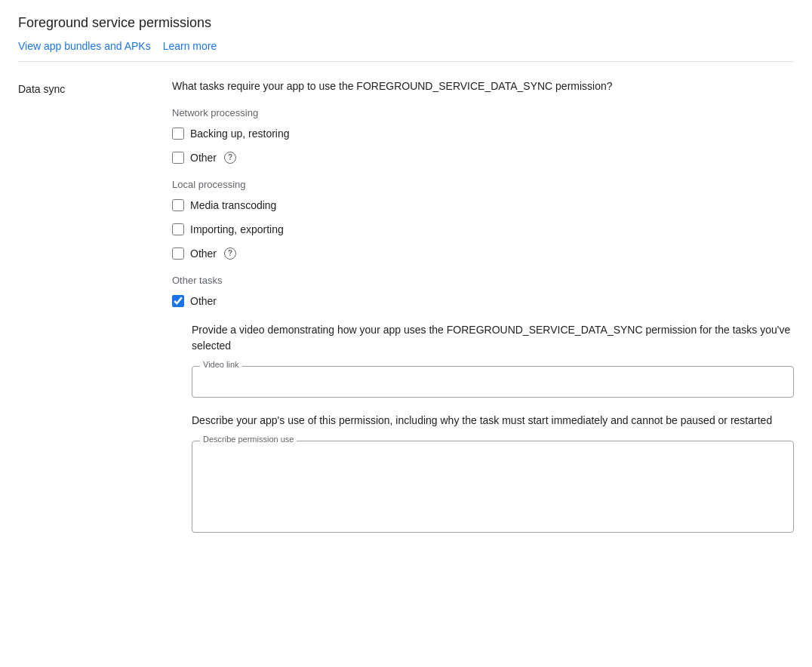 The width and height of the screenshot is (812, 667). I want to click on media-transcoding-label: Media transcoding, so click(224, 205).